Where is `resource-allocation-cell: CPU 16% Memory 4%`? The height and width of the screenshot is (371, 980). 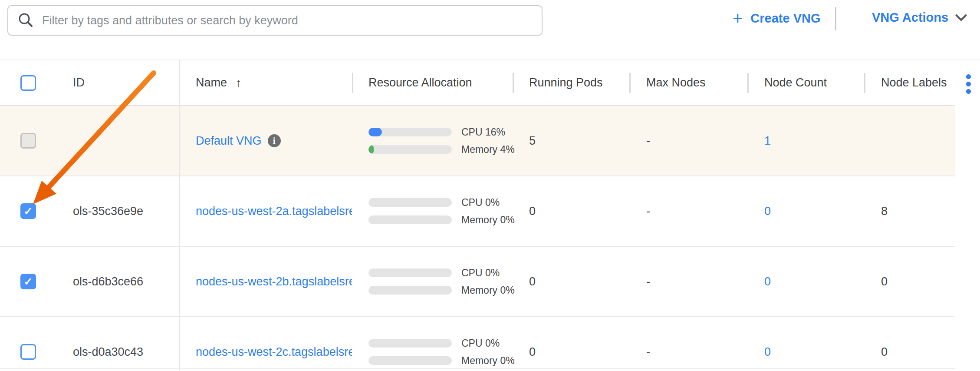
resource-allocation-cell: CPU 16% Memory 4% is located at coordinates (432, 141).